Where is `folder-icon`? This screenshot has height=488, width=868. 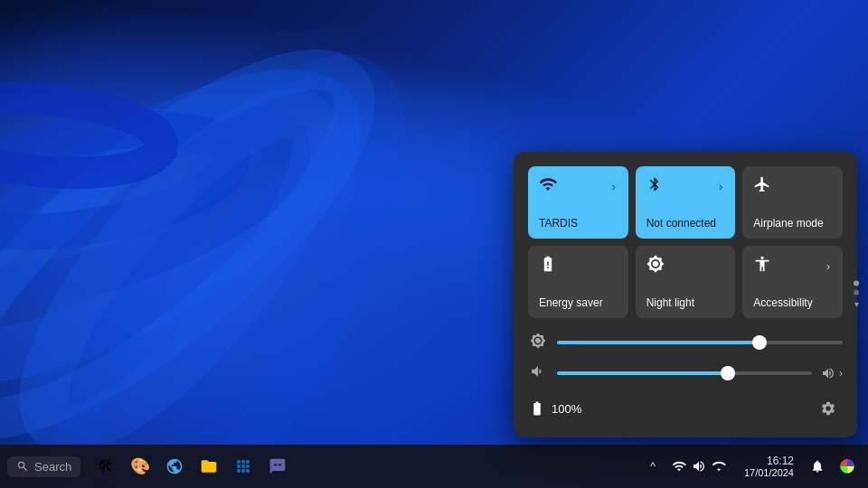 folder-icon is located at coordinates (209, 466).